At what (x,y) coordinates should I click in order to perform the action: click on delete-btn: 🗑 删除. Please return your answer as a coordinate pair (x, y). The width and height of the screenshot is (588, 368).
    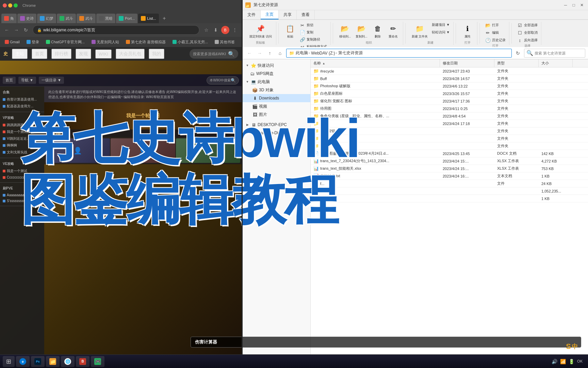
    Looking at the image, I should click on (378, 31).